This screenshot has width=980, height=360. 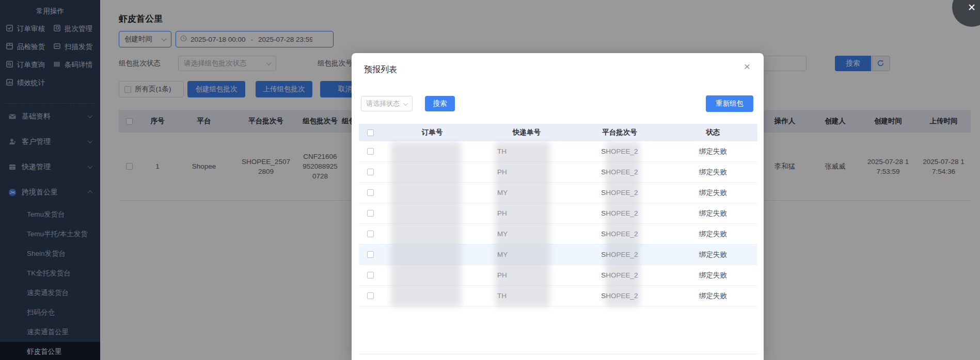 I want to click on status-select: 请选择状态, so click(x=387, y=104).